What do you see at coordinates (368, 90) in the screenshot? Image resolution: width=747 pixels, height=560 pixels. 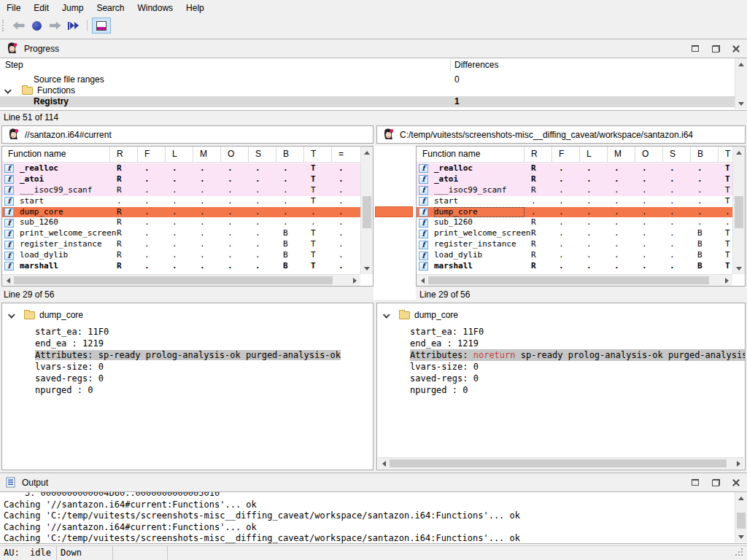 I see `progress-row: Functions` at bounding box center [368, 90].